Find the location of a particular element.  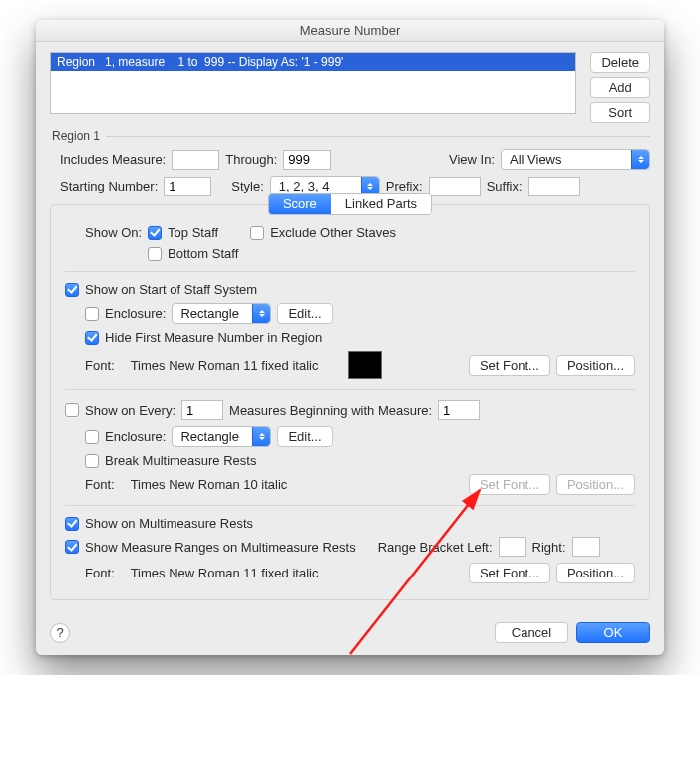

bracket-right-input is located at coordinates (586, 547).